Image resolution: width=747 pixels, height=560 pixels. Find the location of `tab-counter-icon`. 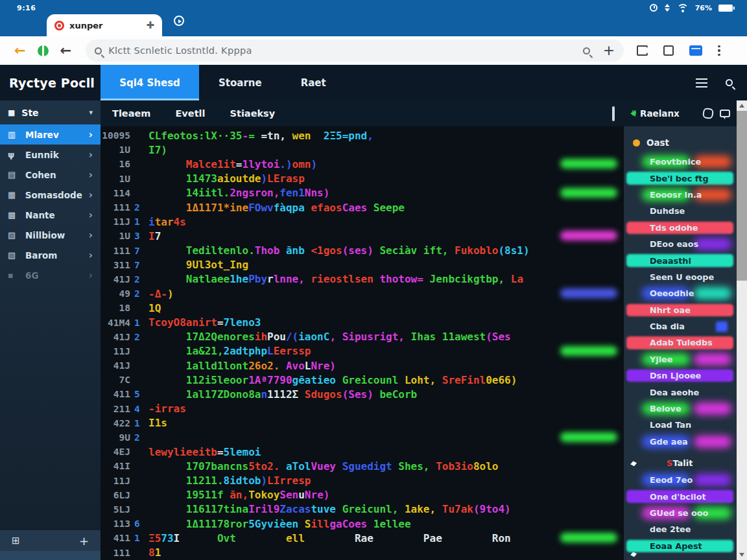

tab-counter-icon is located at coordinates (669, 51).